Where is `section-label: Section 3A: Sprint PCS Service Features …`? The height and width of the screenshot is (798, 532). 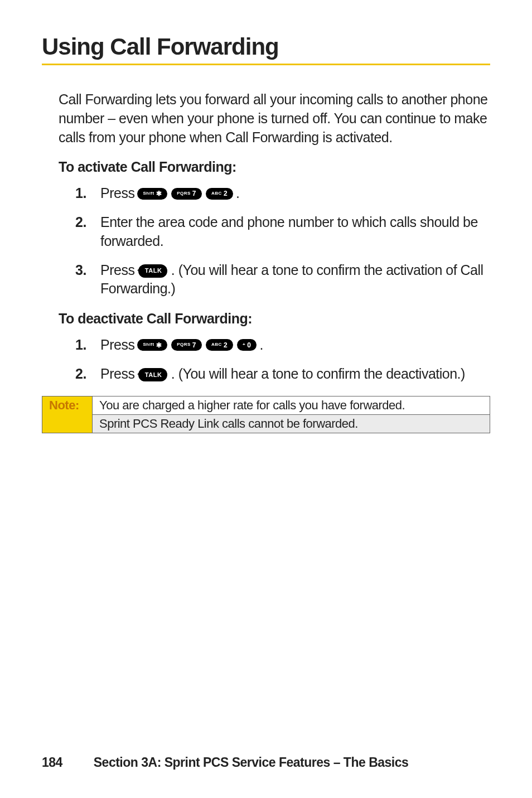
section-label: Section 3A: Sprint PCS Service Features … is located at coordinates (251, 762).